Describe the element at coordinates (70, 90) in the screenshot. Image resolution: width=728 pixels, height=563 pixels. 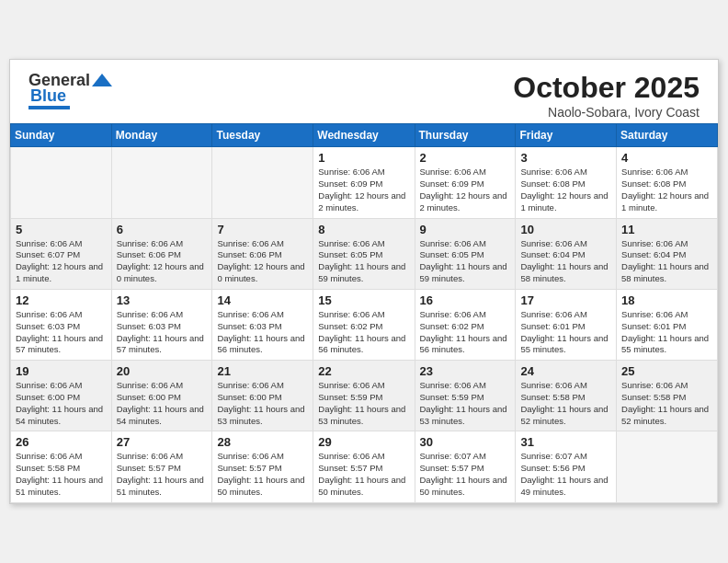
I see `logo: General Blue` at that location.